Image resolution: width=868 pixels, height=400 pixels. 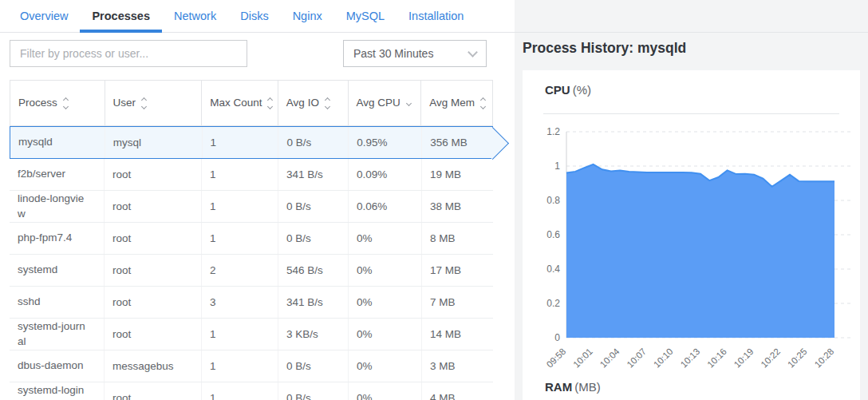 What do you see at coordinates (251, 391) in the screenshot?
I see `process-row-systemd-logind: systemd-logindroot10 B/s0%4 MB` at bounding box center [251, 391].